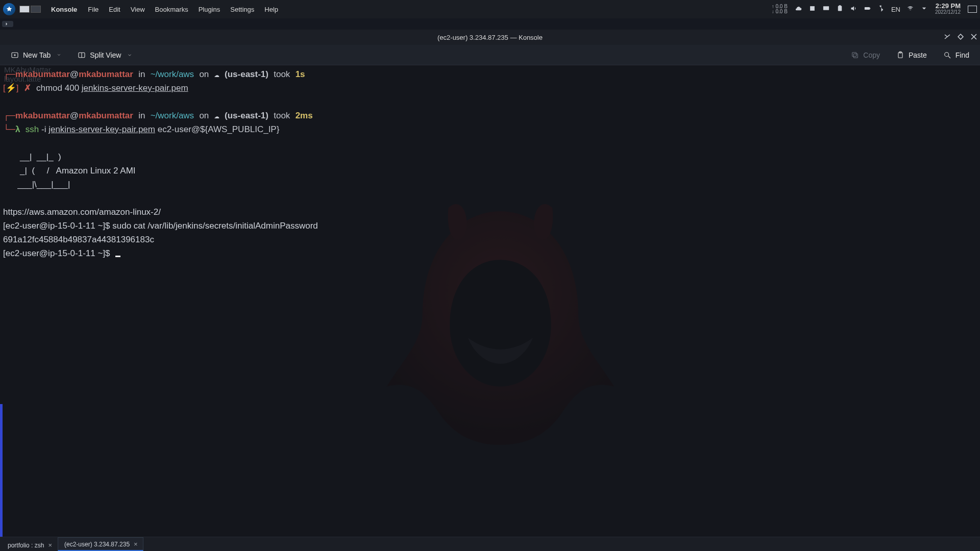  Describe the element at coordinates (840, 9) in the screenshot. I see `clipboard-icon` at that location.